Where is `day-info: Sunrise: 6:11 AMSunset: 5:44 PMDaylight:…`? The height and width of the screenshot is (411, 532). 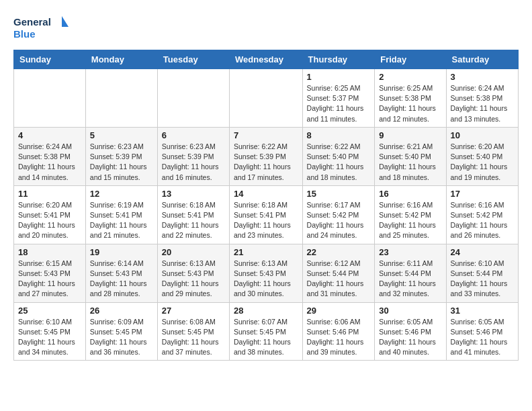
day-info: Sunrise: 6:11 AMSunset: 5:44 PMDaylight:… is located at coordinates (410, 279).